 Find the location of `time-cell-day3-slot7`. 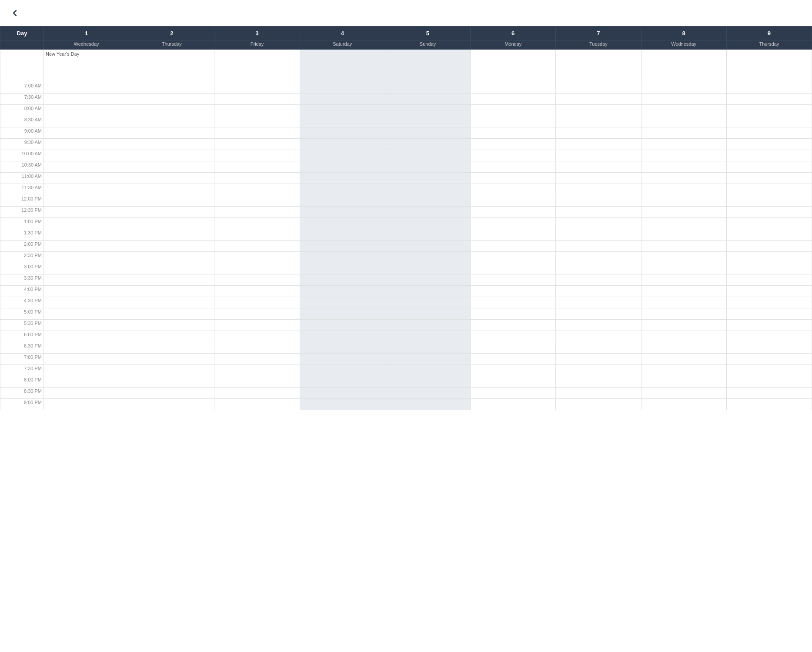

time-cell-day3-slot7 is located at coordinates (257, 167).